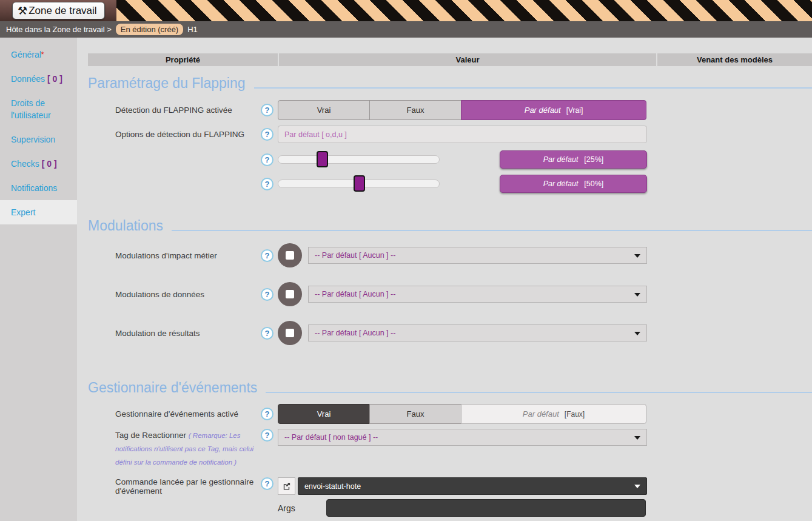  I want to click on breadcrumb-path: Hôte dans la Zone de travail >, so click(59, 29).